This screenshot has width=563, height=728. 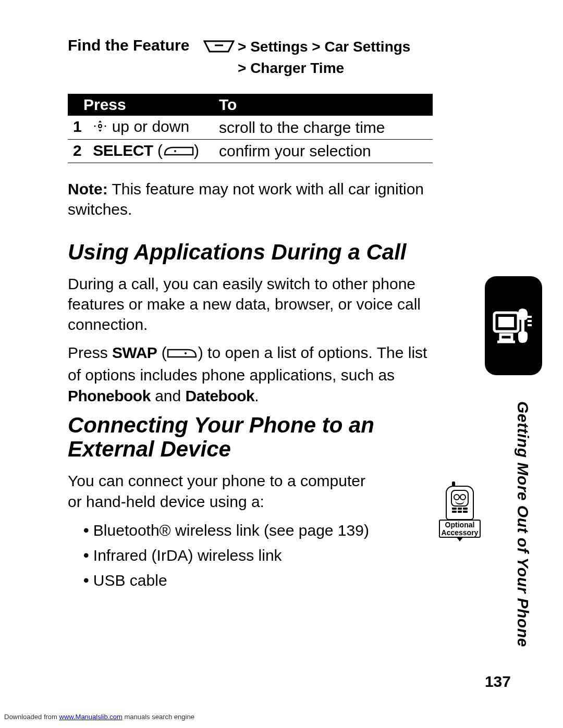 I want to click on accessory-label: Optional Accessory, so click(x=460, y=528).